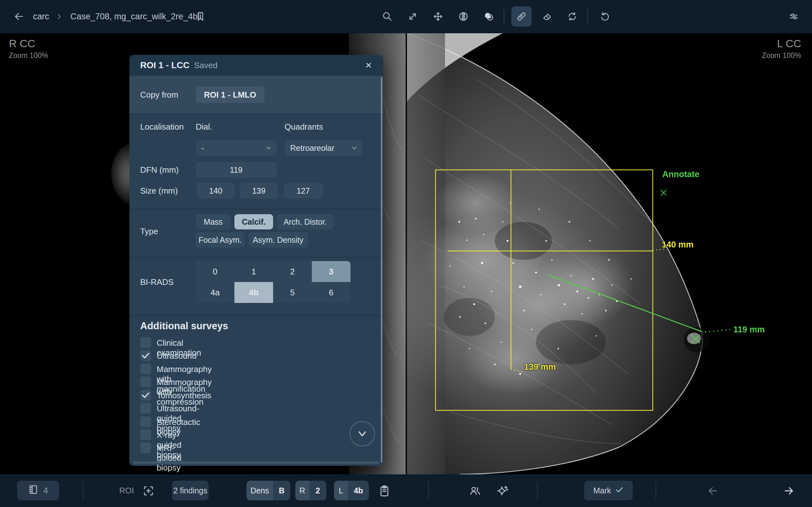 Image resolution: width=812 pixels, height=507 pixels. Describe the element at coordinates (382, 270) in the screenshot. I see `dialog-scrollbar` at that location.